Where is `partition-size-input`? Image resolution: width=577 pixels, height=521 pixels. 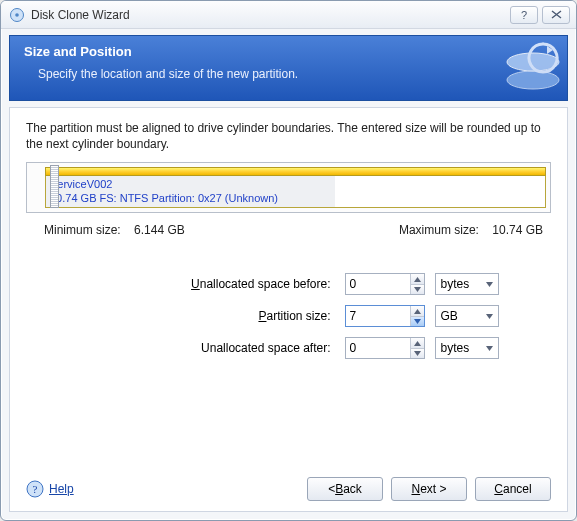
partition-size-input is located at coordinates (385, 316).